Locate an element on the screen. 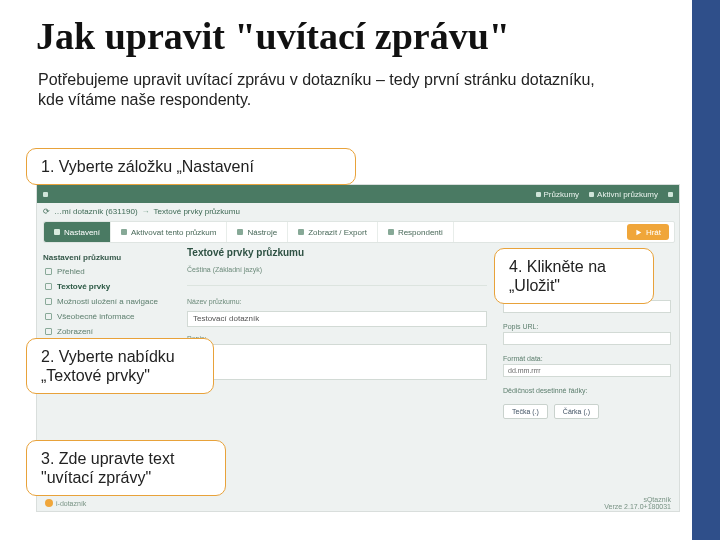  tab-label: Nástroje is located at coordinates (262, 232).